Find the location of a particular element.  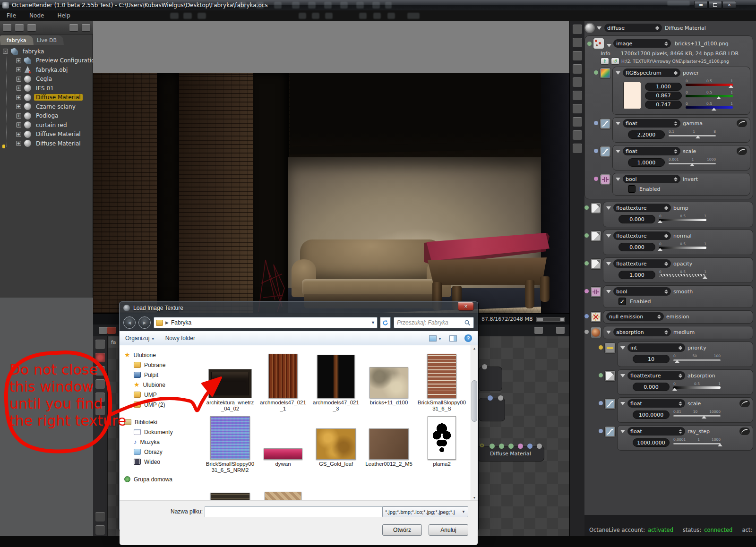

refresh-image-button: ↺ is located at coordinates (615, 61).